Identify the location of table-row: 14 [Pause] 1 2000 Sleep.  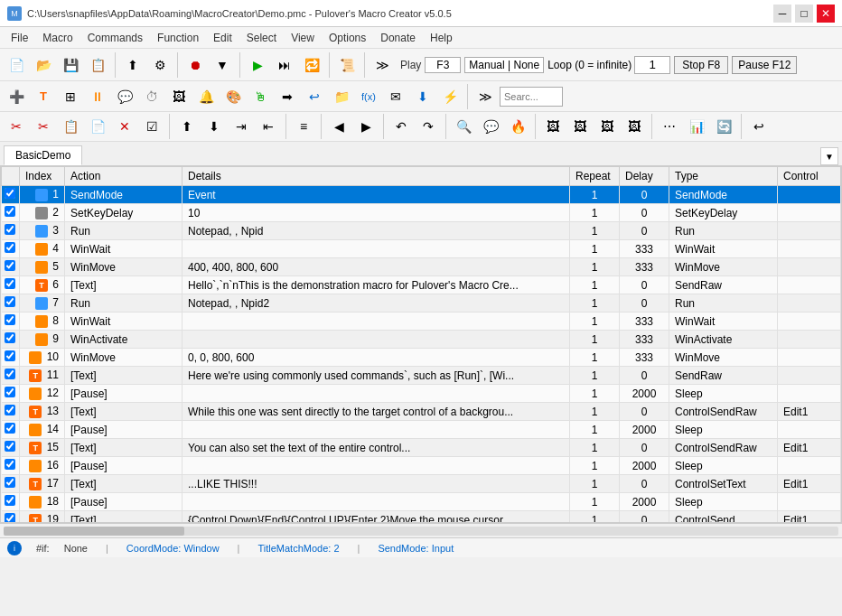
(421, 430).